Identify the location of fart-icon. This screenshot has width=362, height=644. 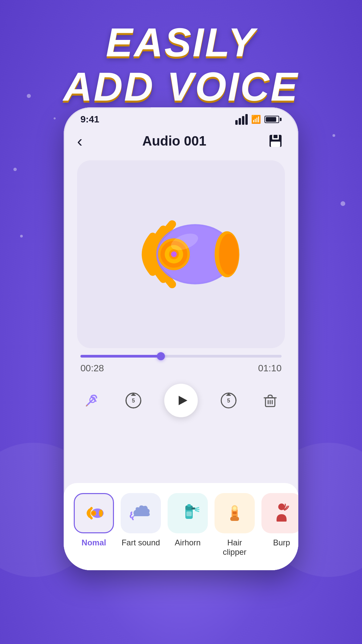
(141, 513).